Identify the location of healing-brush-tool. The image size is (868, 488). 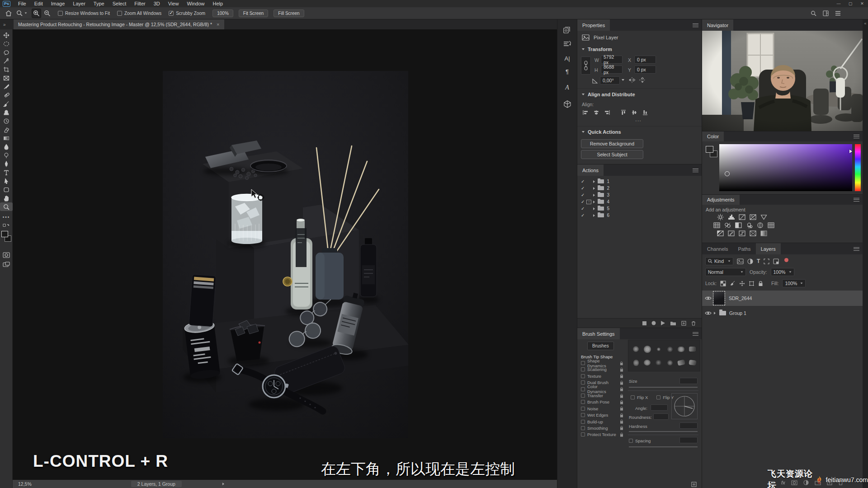
(6, 95).